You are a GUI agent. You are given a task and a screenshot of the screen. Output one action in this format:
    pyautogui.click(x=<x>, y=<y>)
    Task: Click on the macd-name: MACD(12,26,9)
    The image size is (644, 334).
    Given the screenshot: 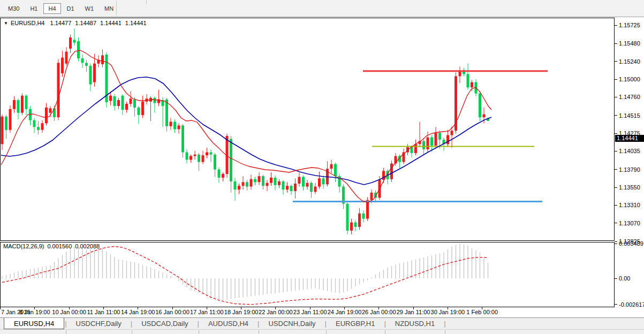 What is the action you would take?
    pyautogui.click(x=24, y=246)
    